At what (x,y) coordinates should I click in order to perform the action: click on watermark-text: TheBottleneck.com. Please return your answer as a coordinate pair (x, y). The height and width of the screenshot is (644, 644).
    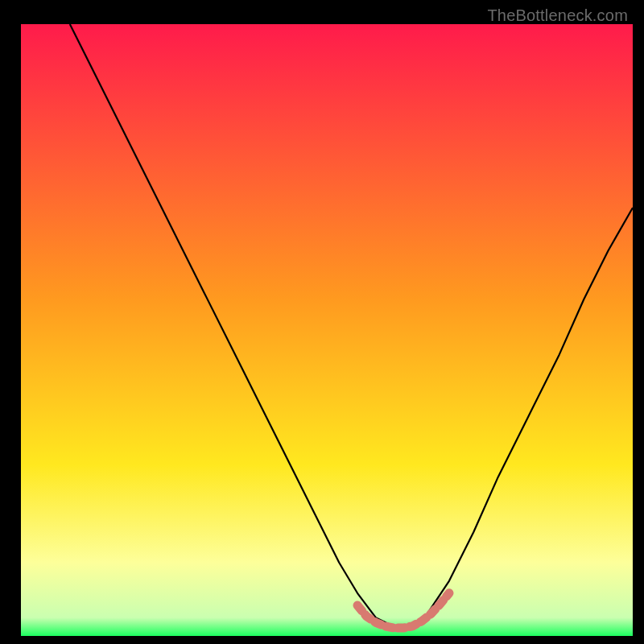
    Looking at the image, I should click on (557, 16).